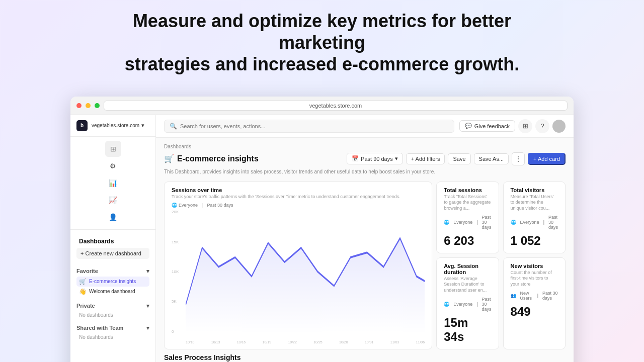  Describe the element at coordinates (79, 106) in the screenshot. I see `close-dot` at that location.